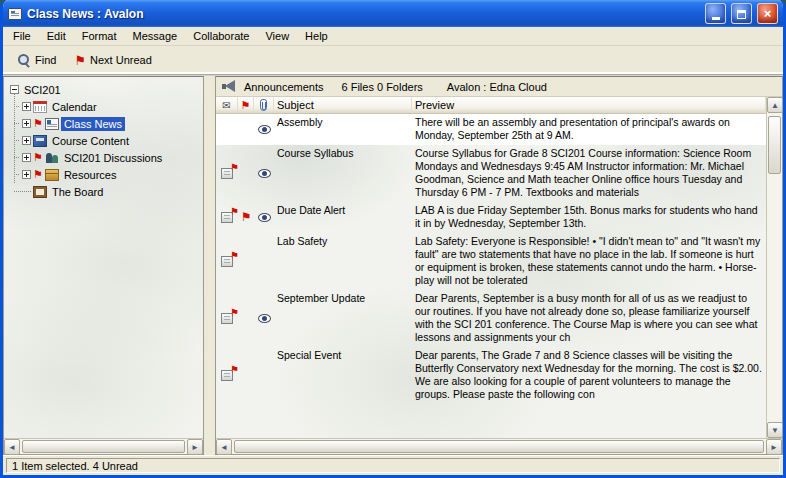 The image size is (786, 478). What do you see at coordinates (52, 124) in the screenshot?
I see `news-icon` at bounding box center [52, 124].